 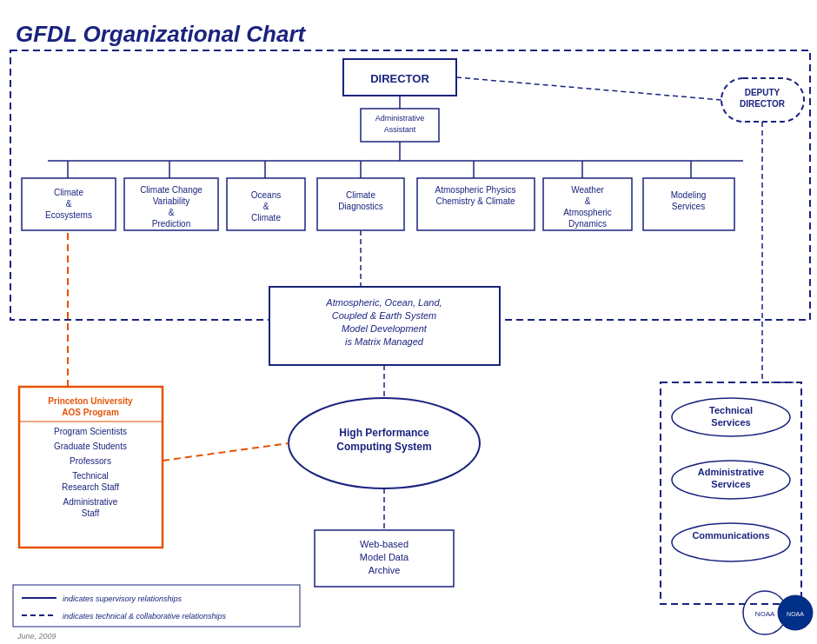 I want to click on svg-text: Diagnostics, so click(x=361, y=207).